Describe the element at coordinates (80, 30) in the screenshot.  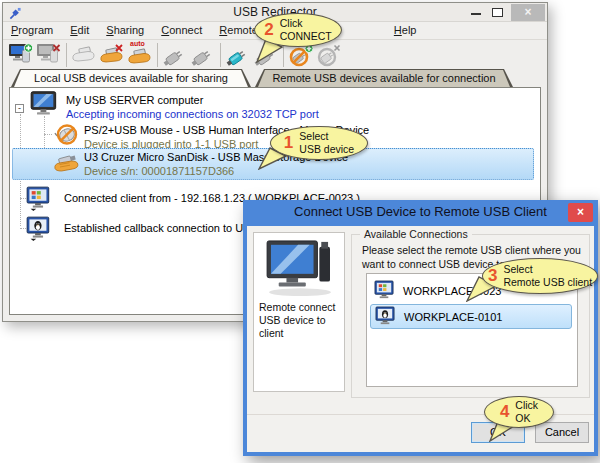
I see `menu-edit: Edit` at that location.